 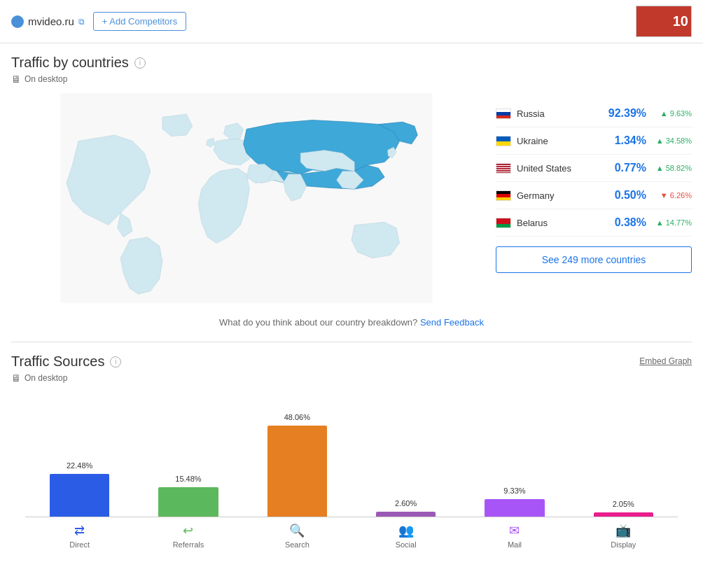 I want to click on chart-label-mail: Mail, so click(x=515, y=545).